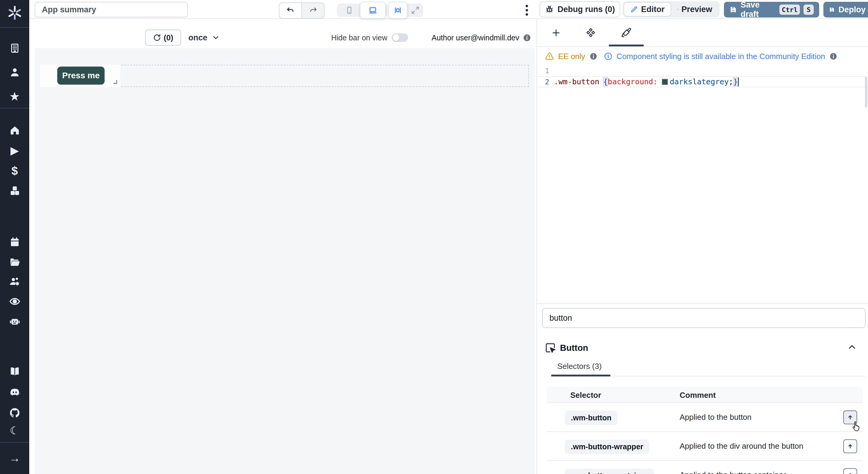 The image size is (868, 474). Describe the element at coordinates (216, 38) in the screenshot. I see `chevron-down-icon` at that location.